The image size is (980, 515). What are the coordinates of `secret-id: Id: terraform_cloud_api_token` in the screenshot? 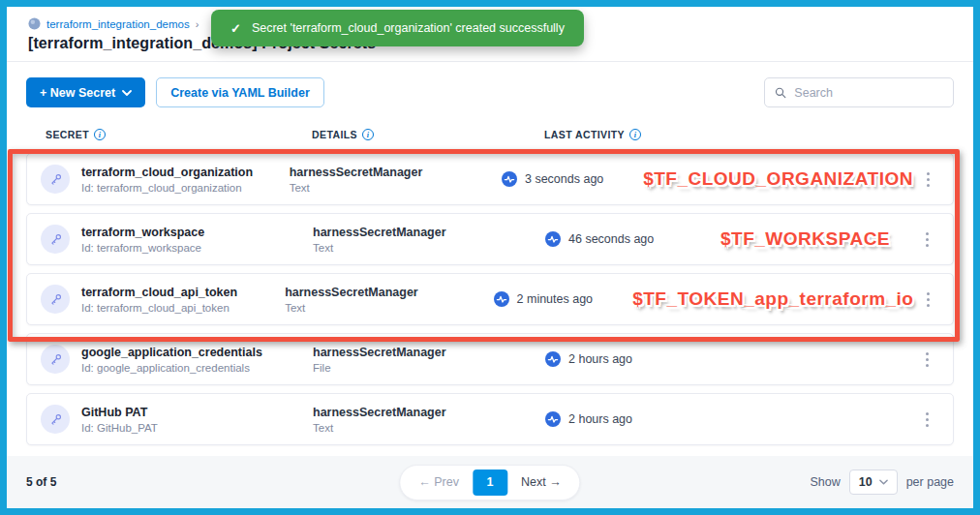 It's located at (159, 308).